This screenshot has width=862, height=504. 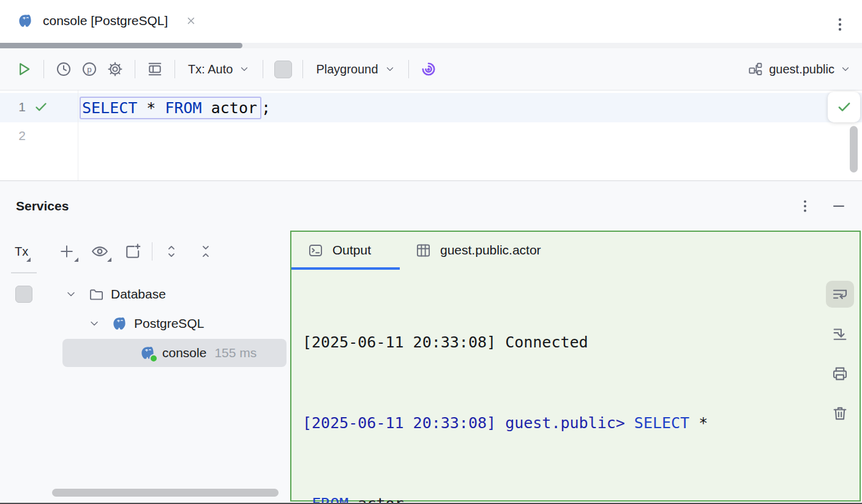 I want to click on kebab-menu-icon, so click(x=840, y=24).